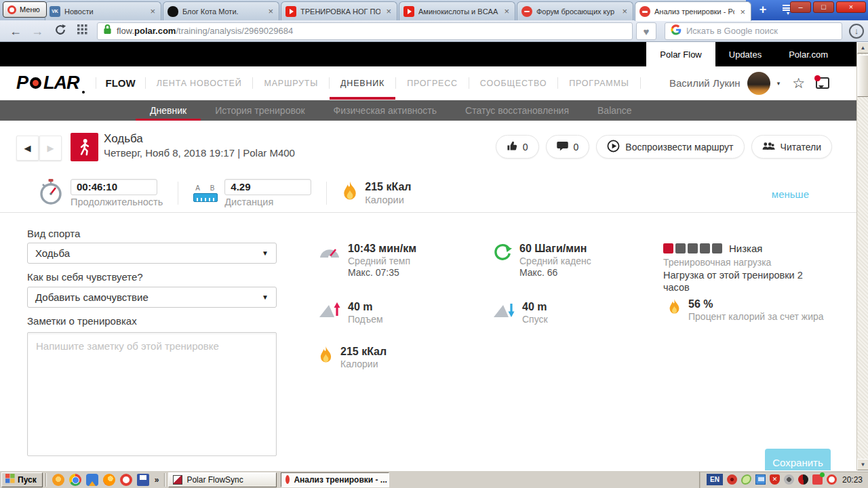 The image size is (868, 488). Describe the element at coordinates (330, 260) in the screenshot. I see `speedometer-icon` at that location.